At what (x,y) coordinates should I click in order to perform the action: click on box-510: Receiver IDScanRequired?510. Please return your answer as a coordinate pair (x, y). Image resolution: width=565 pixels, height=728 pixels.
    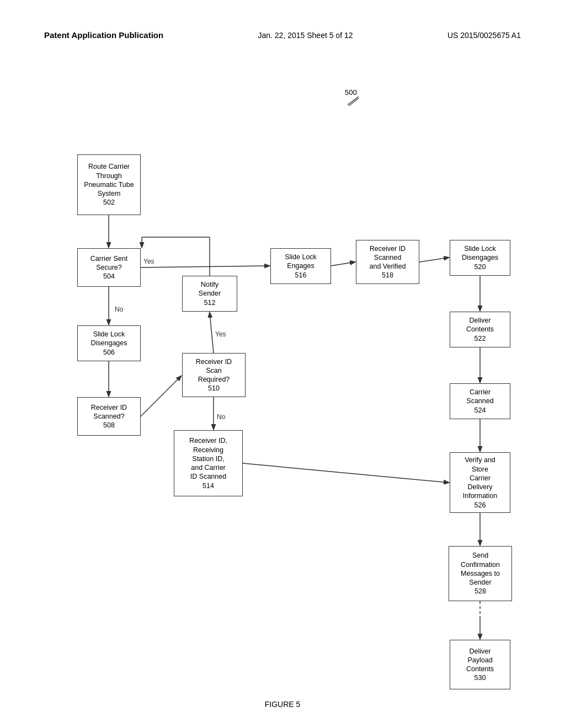
    Looking at the image, I should click on (214, 375).